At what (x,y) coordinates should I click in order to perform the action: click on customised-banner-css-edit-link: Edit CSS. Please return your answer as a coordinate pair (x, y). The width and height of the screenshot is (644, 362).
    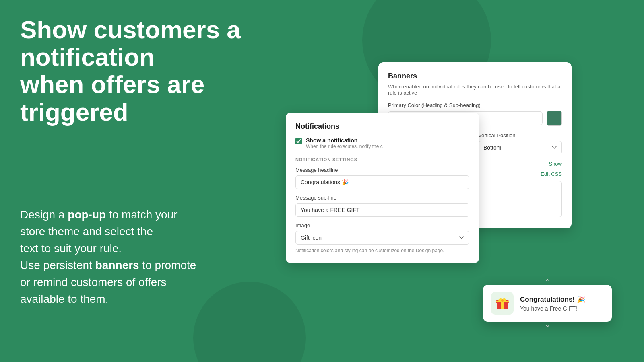
    Looking at the image, I should click on (551, 174).